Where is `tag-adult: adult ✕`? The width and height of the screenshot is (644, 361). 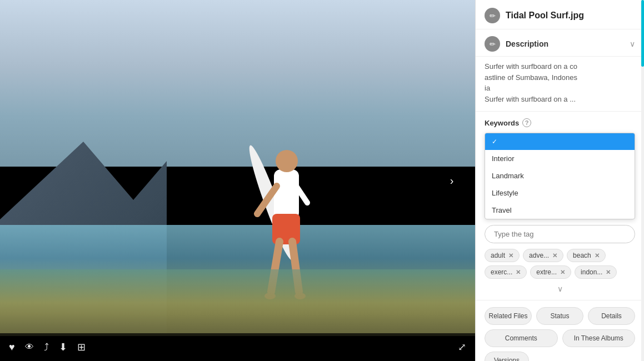
tag-adult: adult ✕ is located at coordinates (502, 255).